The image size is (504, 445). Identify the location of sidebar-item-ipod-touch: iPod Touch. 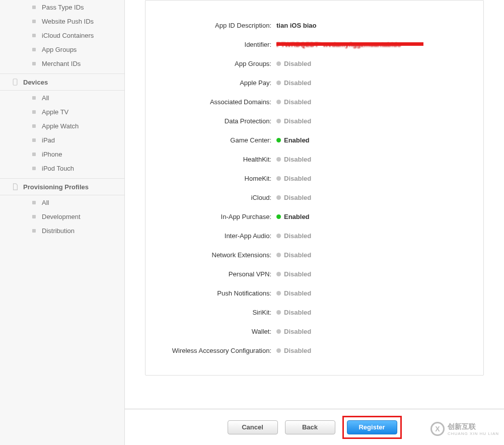
(65, 168).